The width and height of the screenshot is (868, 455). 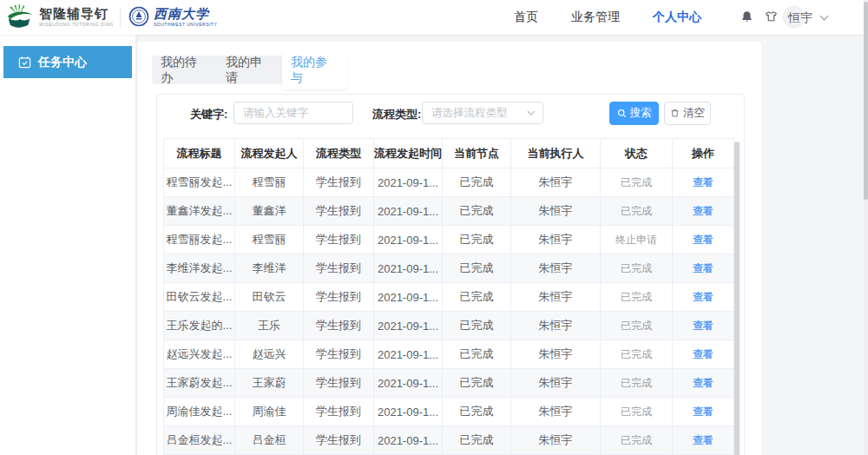 I want to click on university-title: 西南大学, so click(x=186, y=14).